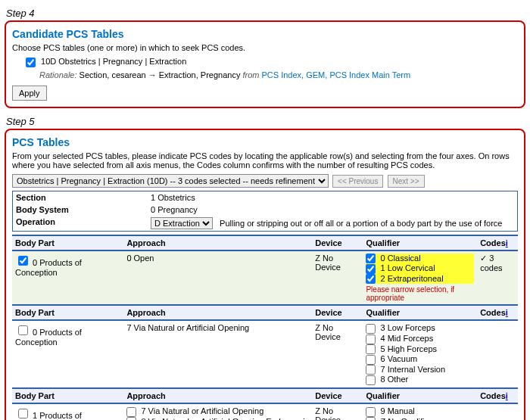 Image resolution: width=530 pixels, height=420 pixels. What do you see at coordinates (265, 62) in the screenshot?
I see `candidate-row: 10D Obstetrics | Pregnancy | Extraction` at bounding box center [265, 62].